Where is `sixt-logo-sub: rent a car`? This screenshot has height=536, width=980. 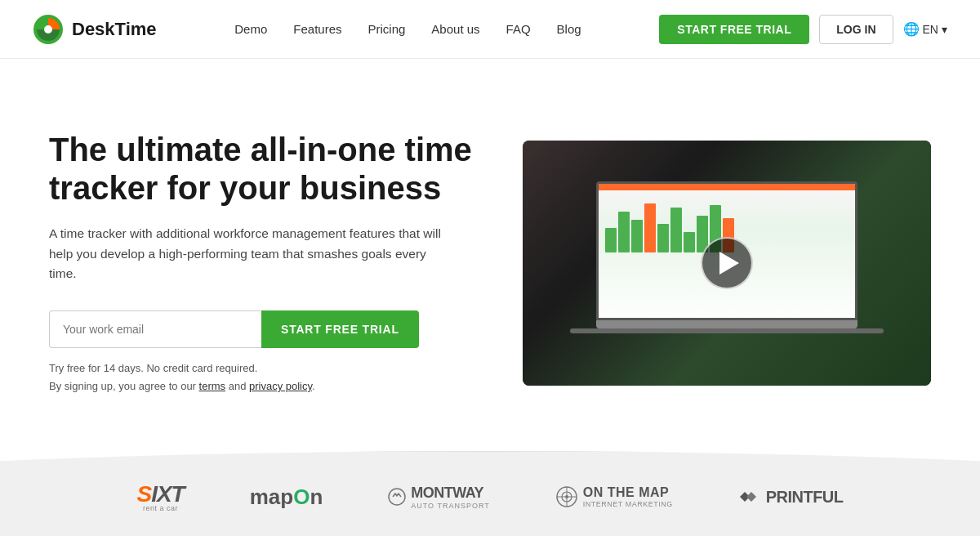
sixt-logo-sub: rent a car is located at coordinates (160, 508).